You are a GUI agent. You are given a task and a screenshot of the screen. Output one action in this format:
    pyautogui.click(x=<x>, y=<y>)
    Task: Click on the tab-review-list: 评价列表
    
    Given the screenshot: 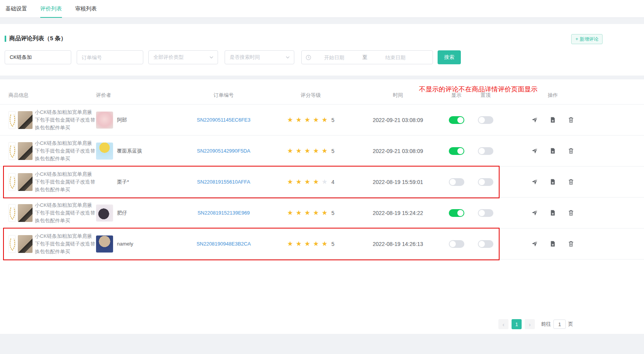 What is the action you would take?
    pyautogui.click(x=51, y=9)
    